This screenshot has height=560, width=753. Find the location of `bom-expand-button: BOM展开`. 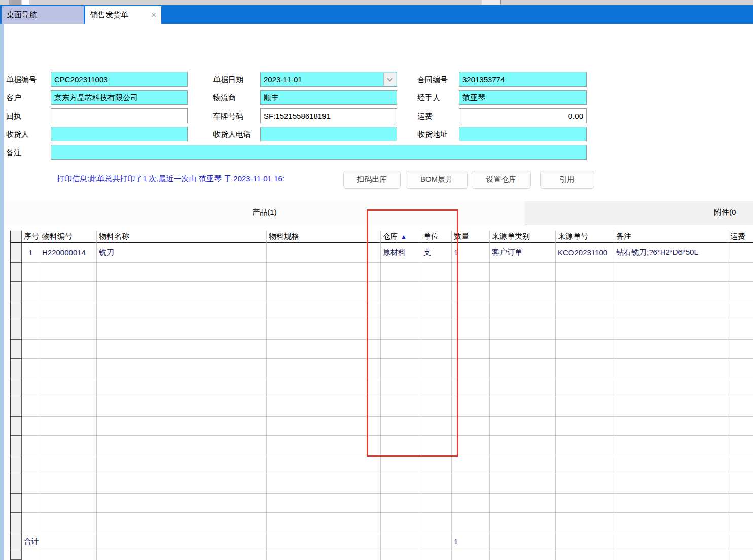

bom-expand-button: BOM展开 is located at coordinates (437, 179).